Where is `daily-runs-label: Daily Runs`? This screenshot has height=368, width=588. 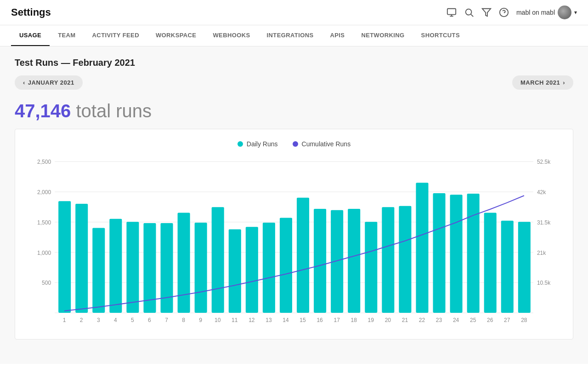 daily-runs-label: Daily Runs is located at coordinates (262, 144).